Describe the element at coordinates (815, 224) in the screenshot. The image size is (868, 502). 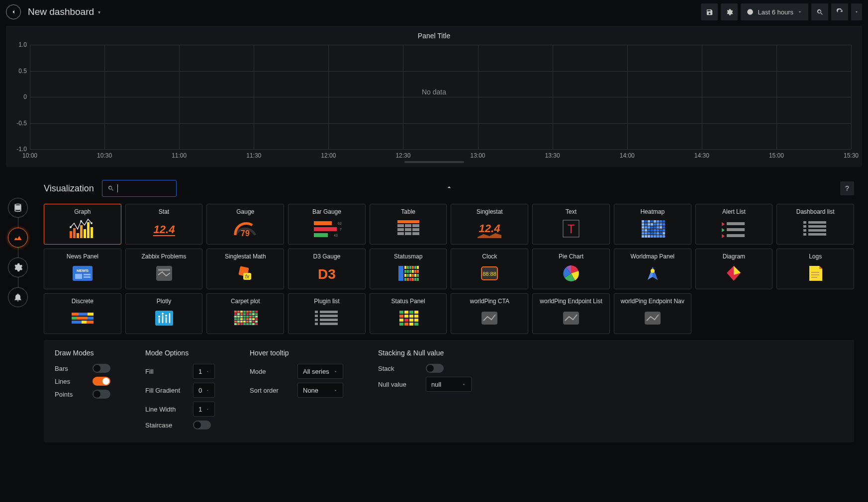
I see `viz-card-dashboard-list: Dashboard list` at that location.